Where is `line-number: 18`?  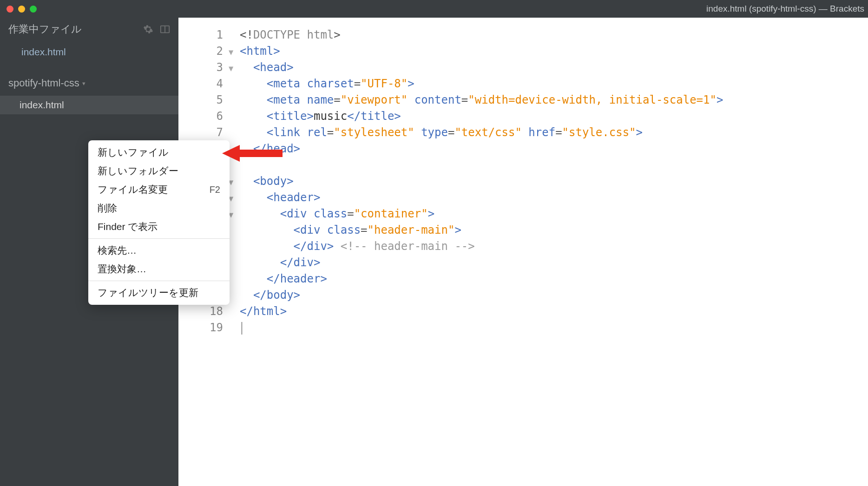
line-number: 18 is located at coordinates (203, 311).